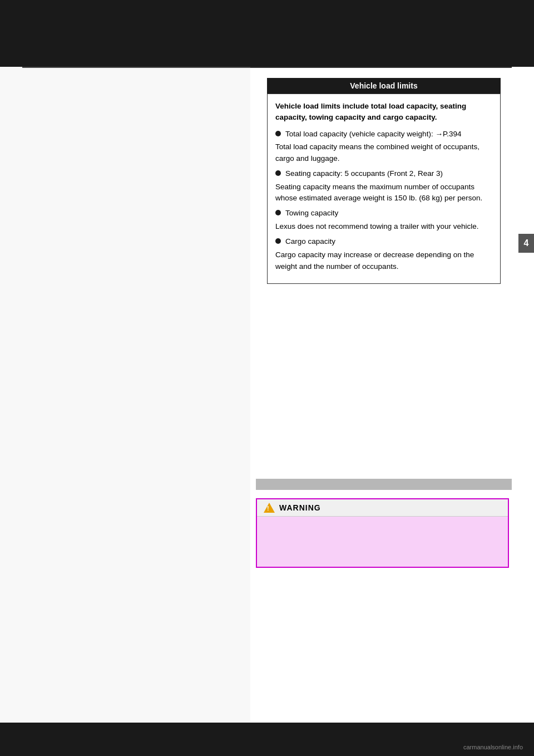  What do you see at coordinates (526, 243) in the screenshot?
I see `side-tab-number: 4` at bounding box center [526, 243].